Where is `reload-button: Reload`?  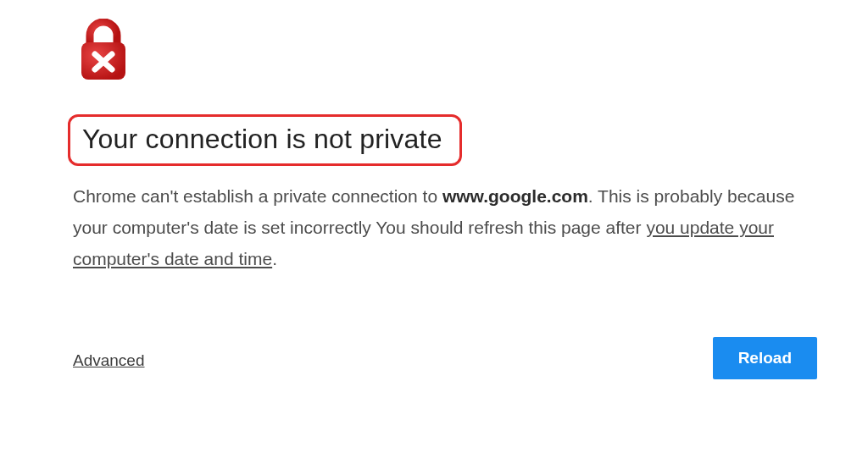
reload-button: Reload is located at coordinates (765, 358).